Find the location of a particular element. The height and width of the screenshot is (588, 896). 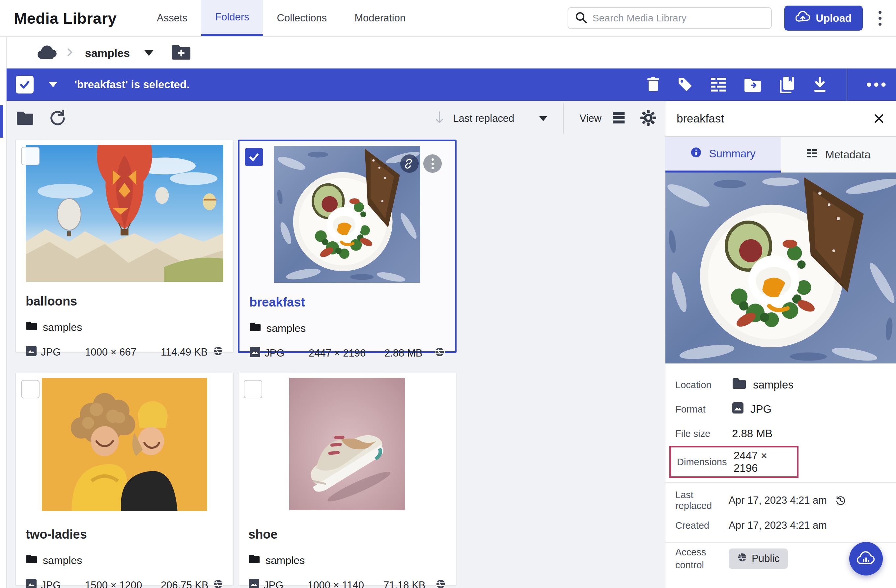

tab-summary: Summary is located at coordinates (723, 155).